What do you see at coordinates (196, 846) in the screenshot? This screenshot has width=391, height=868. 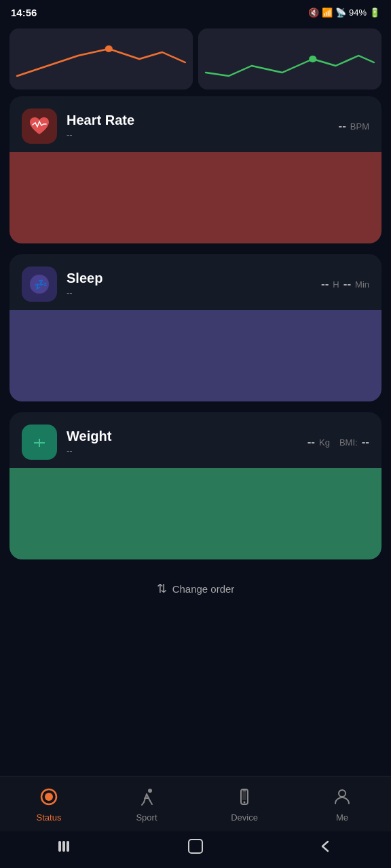 I see `home-circle-svg` at bounding box center [196, 846].